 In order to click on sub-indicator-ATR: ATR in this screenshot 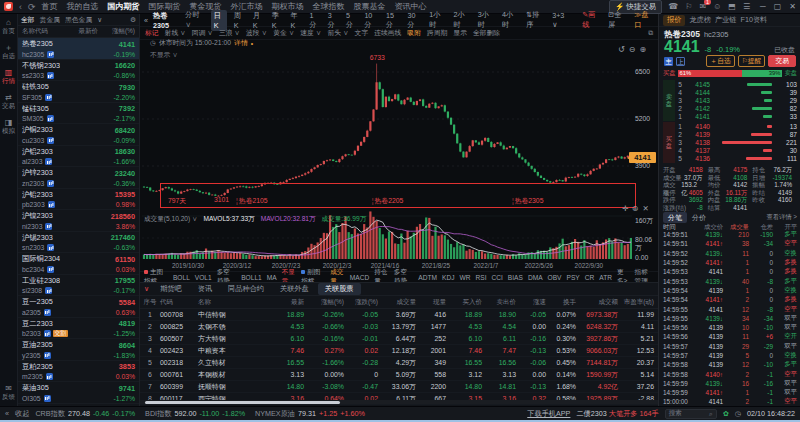, I will do `click(606, 278)`.